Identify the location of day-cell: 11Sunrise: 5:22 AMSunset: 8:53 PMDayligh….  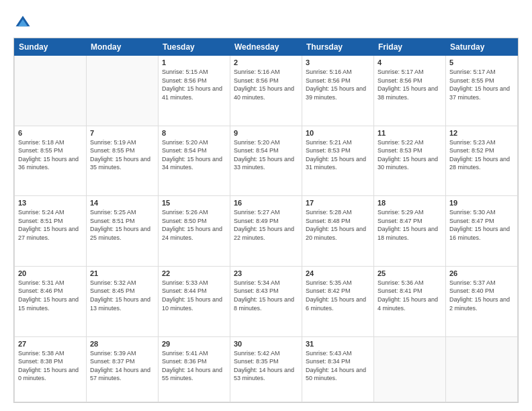
(410, 161).